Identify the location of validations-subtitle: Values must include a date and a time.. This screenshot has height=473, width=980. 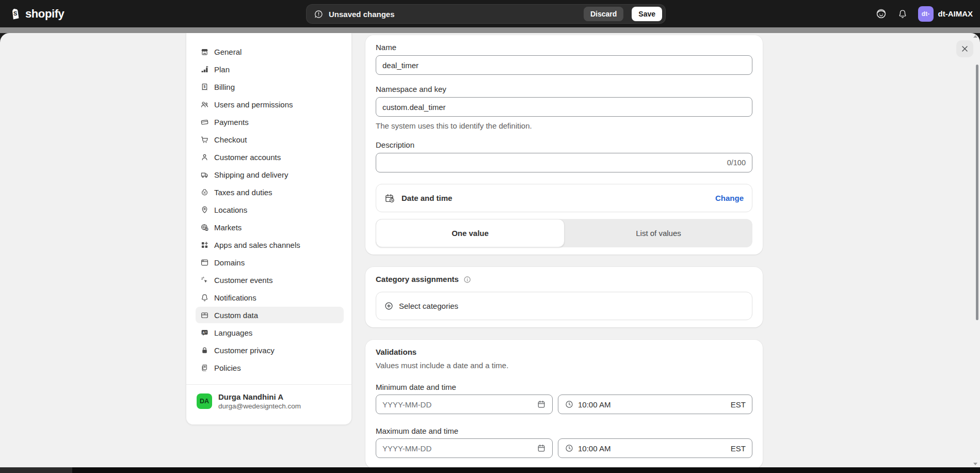
(564, 366).